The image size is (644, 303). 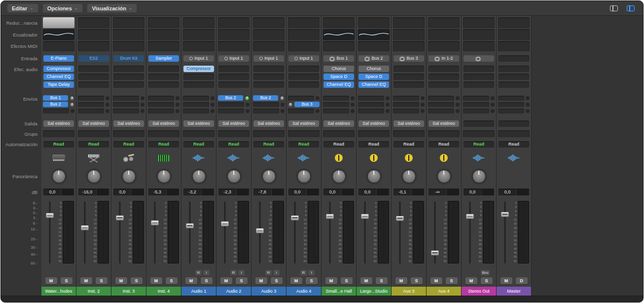 I want to click on channel-name: Large...Studio, so click(x=374, y=291).